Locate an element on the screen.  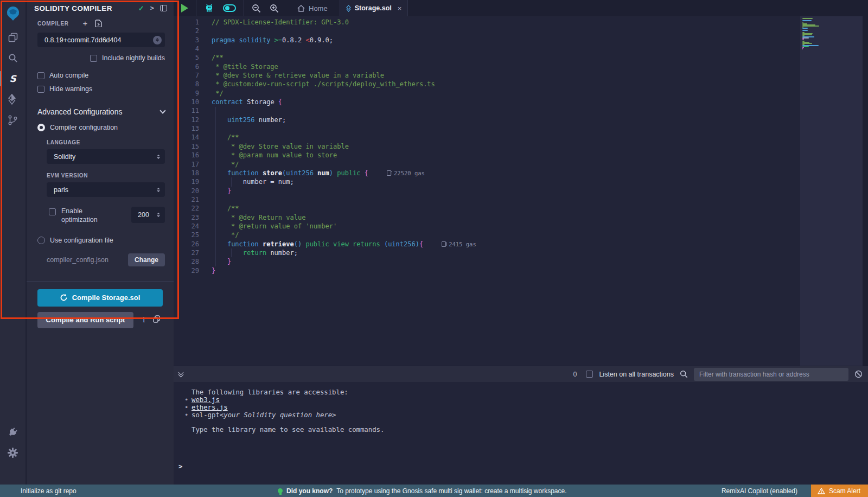
code-line: 5/** is located at coordinates (518, 58).